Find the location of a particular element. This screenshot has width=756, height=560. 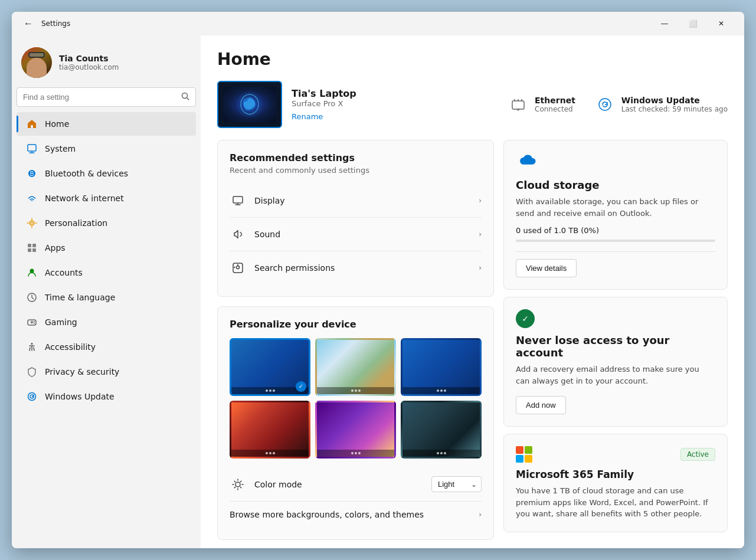

sidebar-item-label-accessibility: Accessibility is located at coordinates (70, 347).